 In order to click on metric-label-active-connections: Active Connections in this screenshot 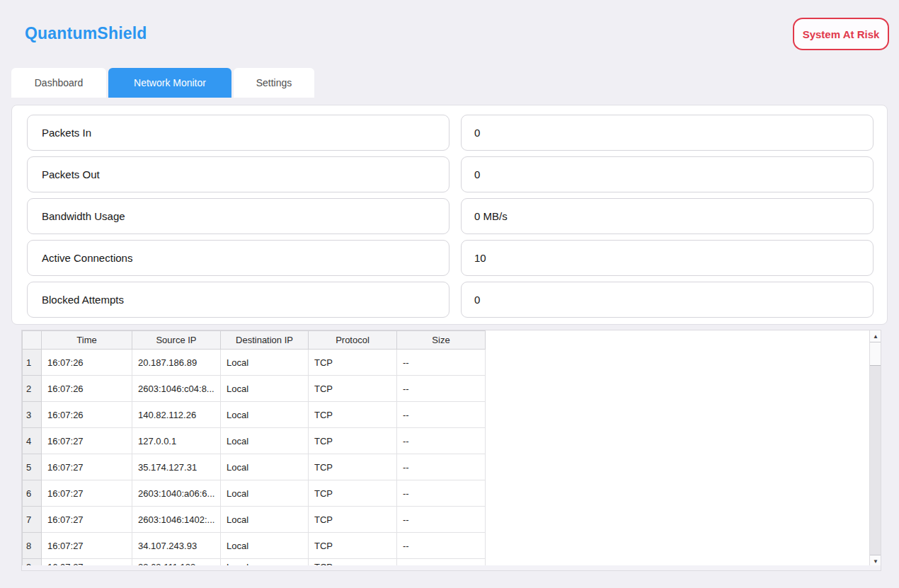, I will do `click(238, 258)`.